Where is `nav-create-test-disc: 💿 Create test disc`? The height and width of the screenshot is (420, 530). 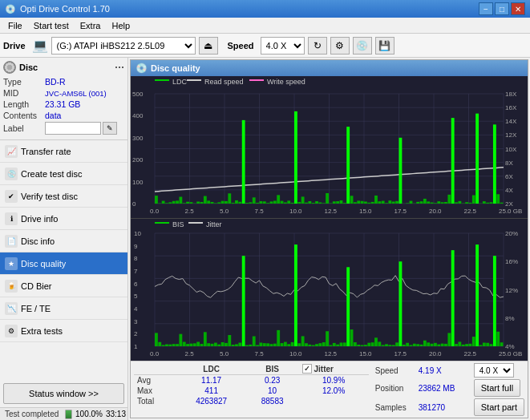 nav-create-test-disc: 💿 Create test disc is located at coordinates (64, 174).